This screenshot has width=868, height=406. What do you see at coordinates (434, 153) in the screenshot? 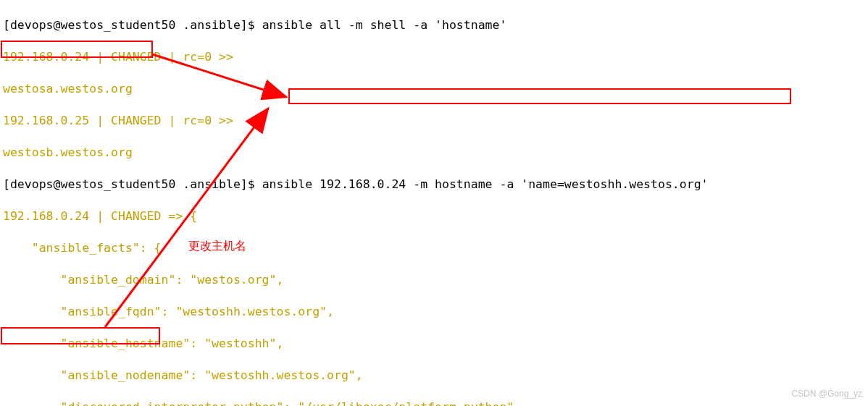
I see `output-hostname: westosb.westos.org` at bounding box center [434, 153].